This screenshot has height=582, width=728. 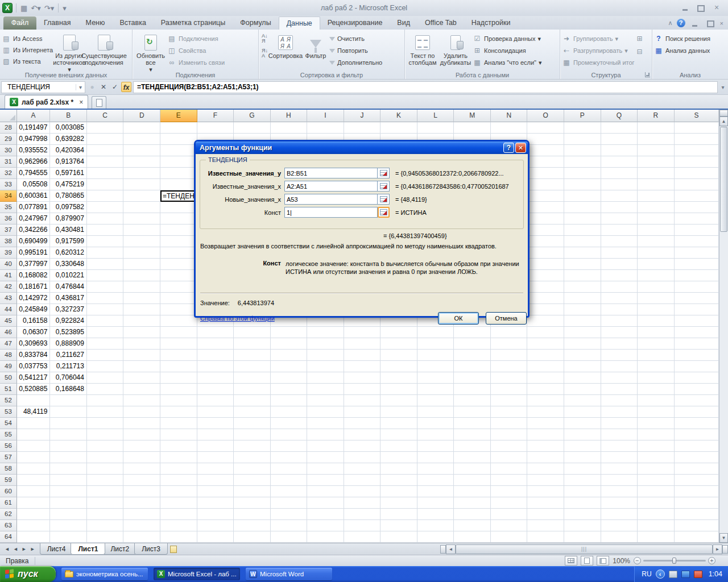 I want to click on range-selector-icon, so click(x=383, y=173).